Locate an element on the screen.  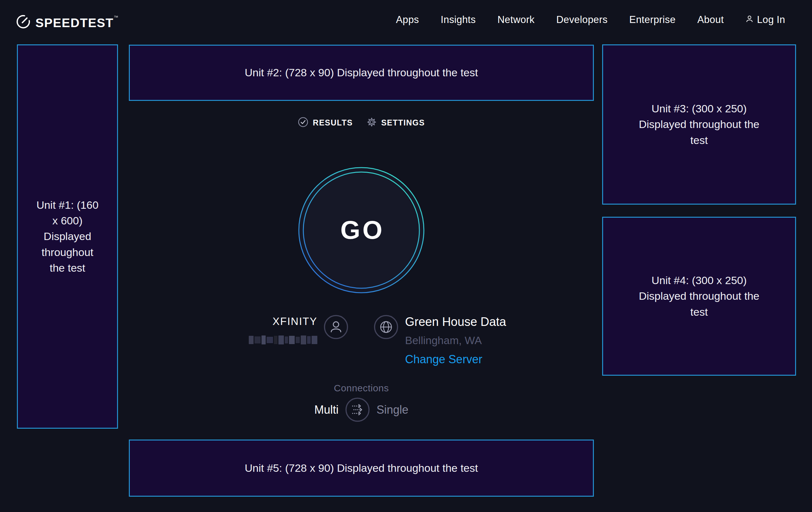
connections-single-option: Single is located at coordinates (393, 410).